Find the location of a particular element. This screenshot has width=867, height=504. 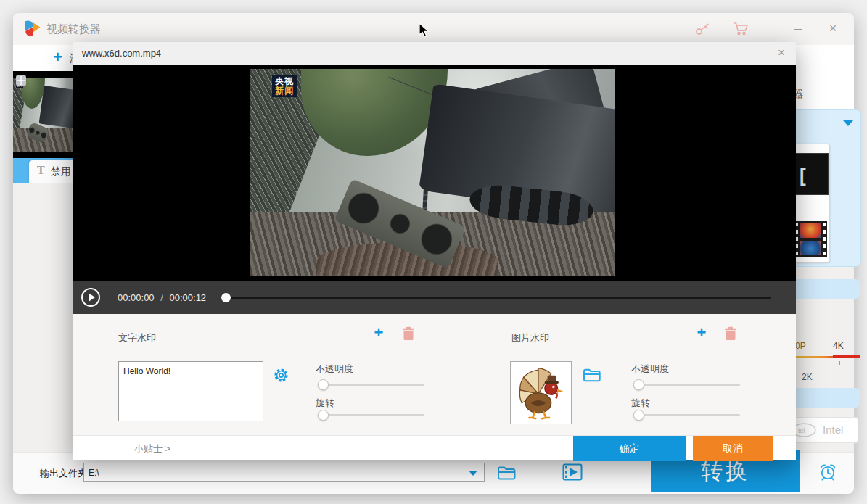

shopping-cart-icon is located at coordinates (741, 29).